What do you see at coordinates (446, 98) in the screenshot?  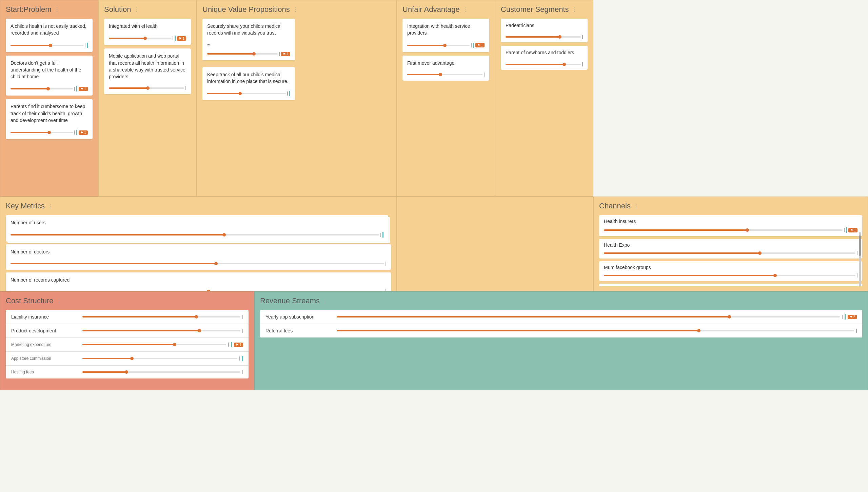 I see `unfair-advantage-section: Unfair Advantage ⋮ Integration with heal…` at bounding box center [446, 98].